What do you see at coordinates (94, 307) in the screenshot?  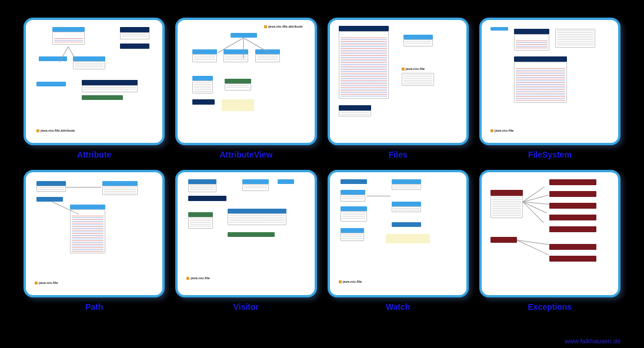 I see `caption-path: Path` at bounding box center [94, 307].